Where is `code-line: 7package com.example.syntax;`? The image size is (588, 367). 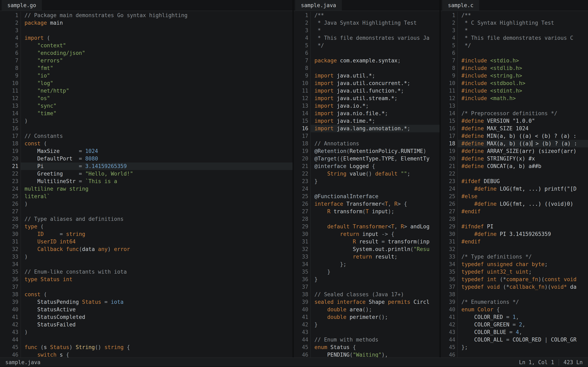
code-line: 7package com.example.syntax; is located at coordinates (366, 61).